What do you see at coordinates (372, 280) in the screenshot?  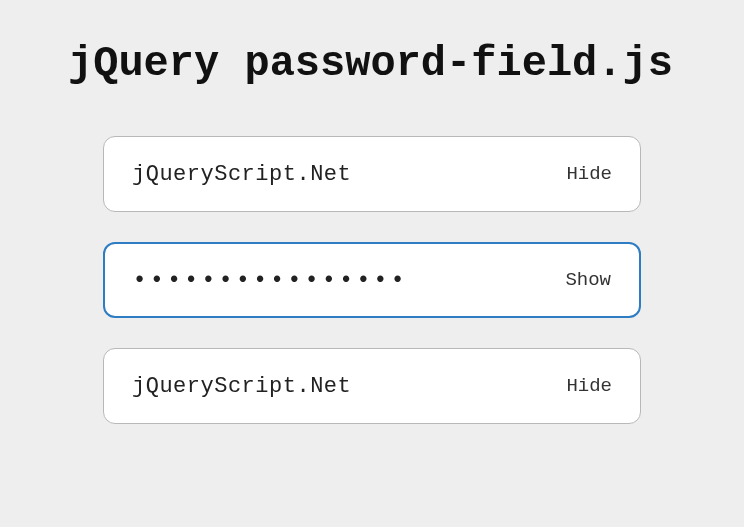 I see `password-field-2: Show` at bounding box center [372, 280].